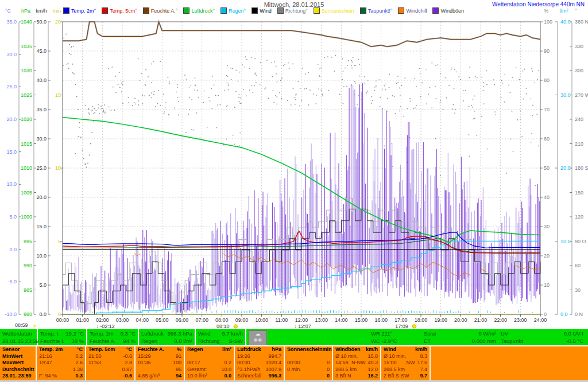 This screenshot has width=588, height=382. I want to click on table-cell-dir: NW, so click(410, 363).